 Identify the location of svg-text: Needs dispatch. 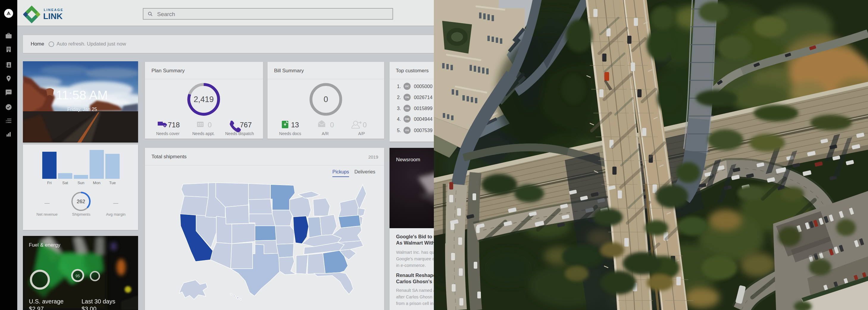
(240, 133).